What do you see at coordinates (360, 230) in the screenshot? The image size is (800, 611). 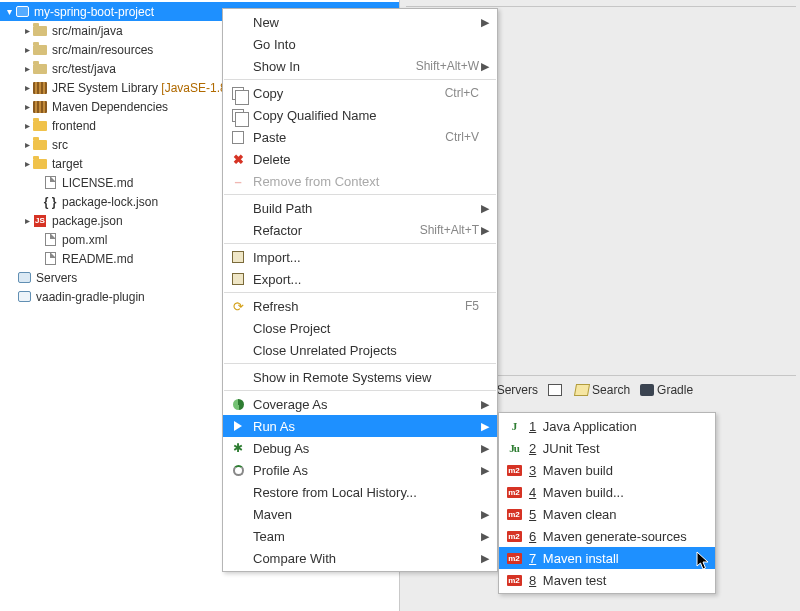 I see `menu-item: RefactorShift+Alt+T▶` at bounding box center [360, 230].